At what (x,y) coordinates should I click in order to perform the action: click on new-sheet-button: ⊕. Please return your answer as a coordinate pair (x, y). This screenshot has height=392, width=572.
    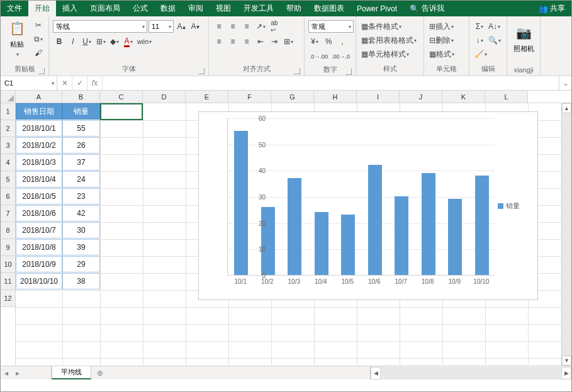
    Looking at the image, I should click on (100, 372).